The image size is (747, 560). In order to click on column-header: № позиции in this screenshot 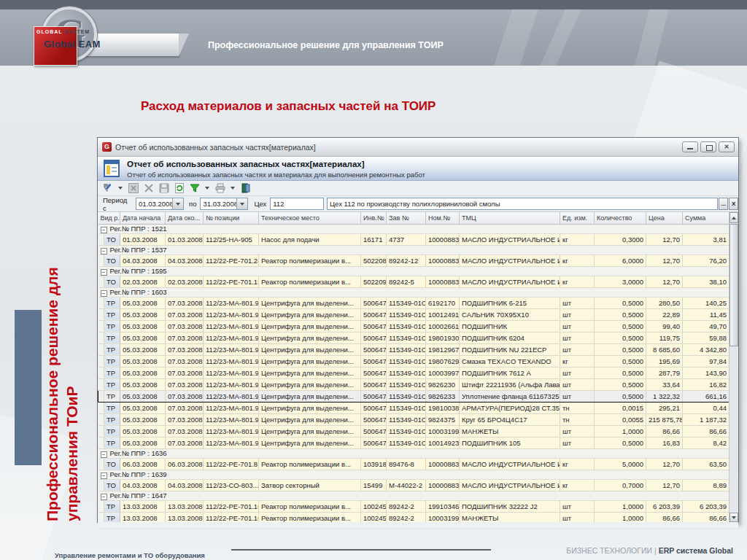, I will do `click(231, 218)`.